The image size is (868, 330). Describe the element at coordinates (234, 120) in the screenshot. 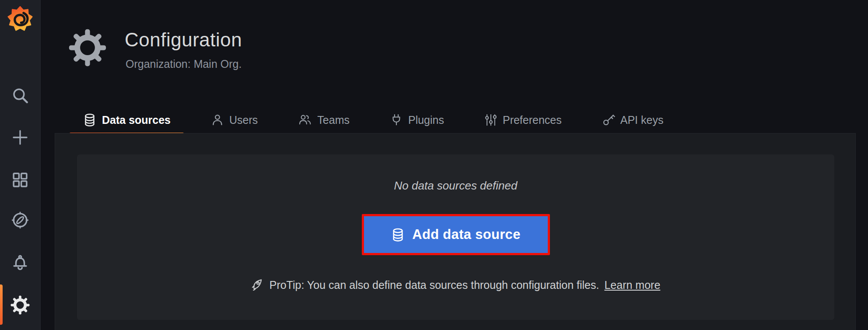

I see `tab-users: Users` at that location.